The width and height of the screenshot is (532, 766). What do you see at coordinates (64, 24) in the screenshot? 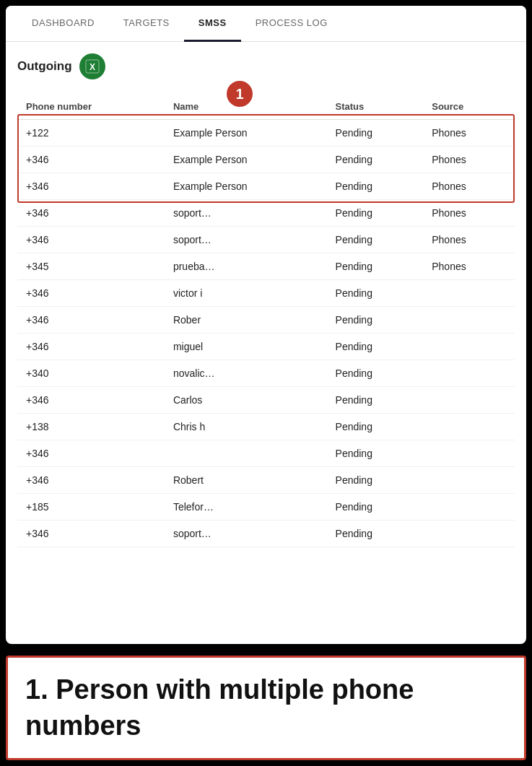
I see `tab-dashboard: DASHBOARD` at bounding box center [64, 24].